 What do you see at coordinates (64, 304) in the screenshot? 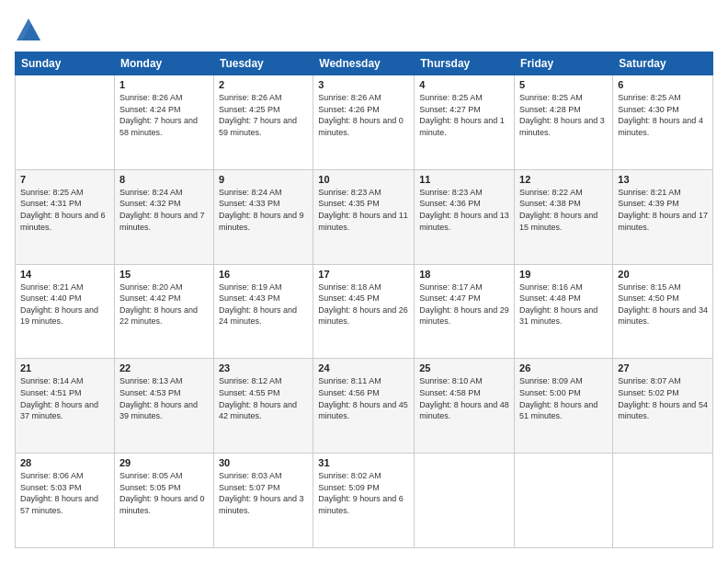
I see `day-info: Sunrise: 8:21 AMSunset: 4:40 PMDaylight:…` at bounding box center [64, 304].